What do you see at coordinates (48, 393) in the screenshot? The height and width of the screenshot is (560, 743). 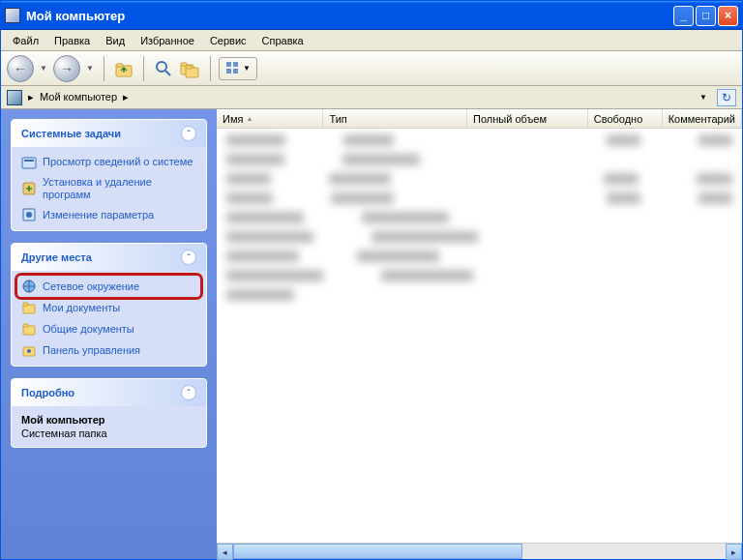 I see `panel-title: Подробно` at bounding box center [48, 393].